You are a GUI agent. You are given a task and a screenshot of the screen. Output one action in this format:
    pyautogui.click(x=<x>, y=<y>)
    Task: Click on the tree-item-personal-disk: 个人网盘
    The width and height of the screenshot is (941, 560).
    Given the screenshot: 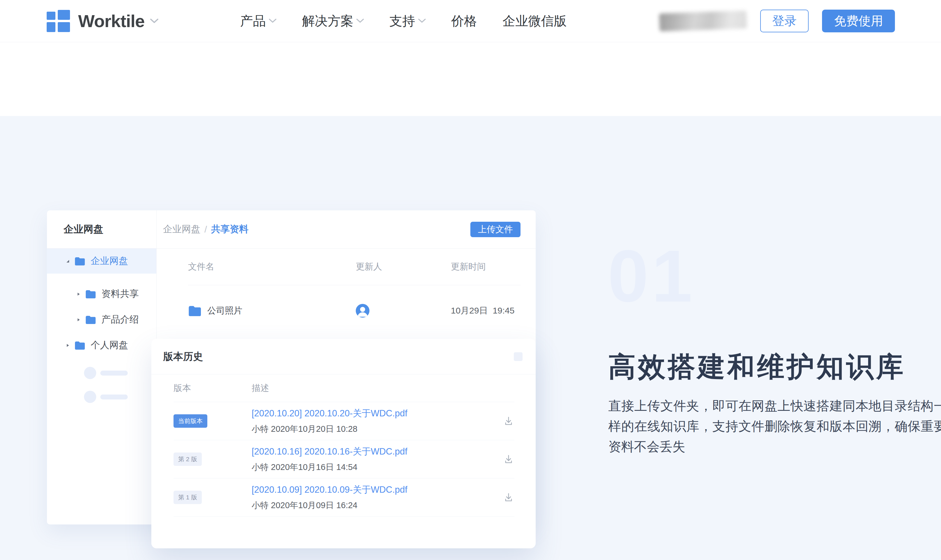 What is the action you would take?
    pyautogui.click(x=102, y=345)
    